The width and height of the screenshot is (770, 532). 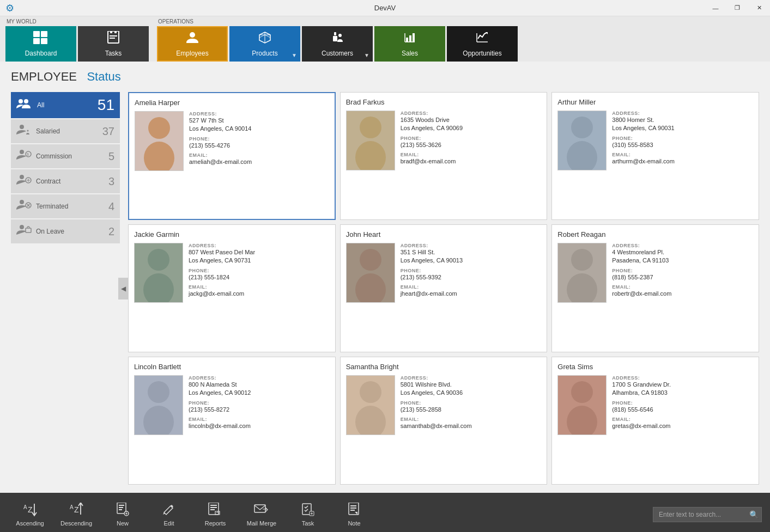 I want to click on employee-info: ADDRESS: 3800 Homer St.Los Angeles, CA 9…, so click(x=682, y=140).